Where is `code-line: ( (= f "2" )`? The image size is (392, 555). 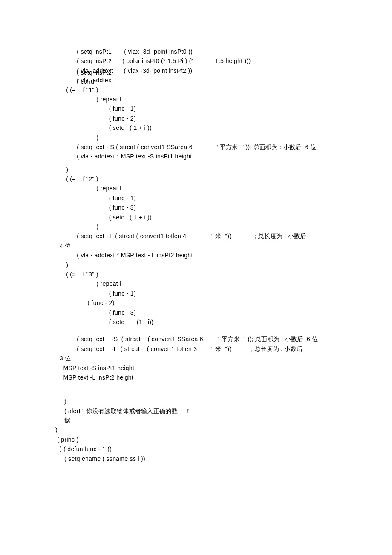
code-line: ( (= f "2" ) is located at coordinates (224, 179).